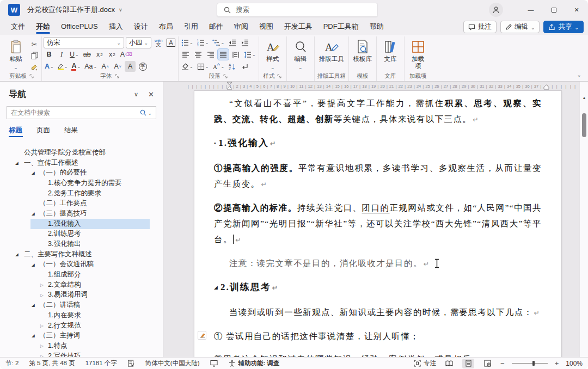 The height and width of the screenshot is (369, 588). I want to click on wenku-button: 文库, so click(390, 54).